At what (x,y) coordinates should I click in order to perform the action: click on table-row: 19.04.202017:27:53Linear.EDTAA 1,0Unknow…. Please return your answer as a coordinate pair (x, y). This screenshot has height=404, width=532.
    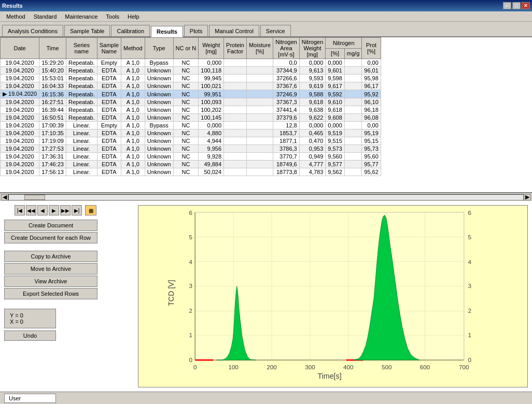
    Looking at the image, I should click on (191, 149).